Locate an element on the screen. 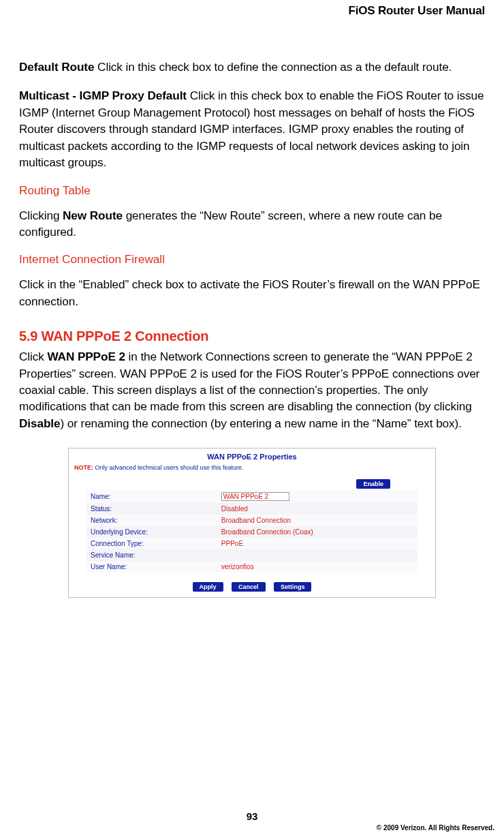 The width and height of the screenshot is (504, 837). name-input is located at coordinates (255, 496).